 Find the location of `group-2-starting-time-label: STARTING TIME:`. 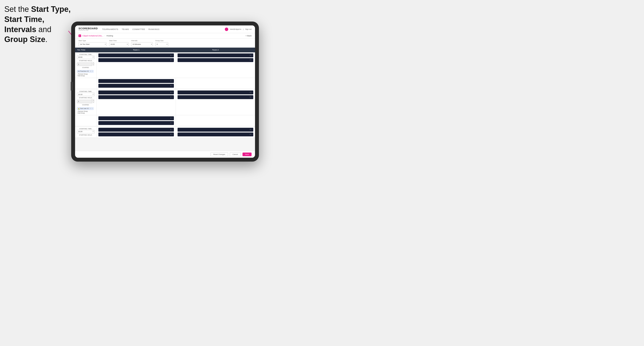

group-2-starting-time-label: STARTING TIME: is located at coordinates (86, 91).